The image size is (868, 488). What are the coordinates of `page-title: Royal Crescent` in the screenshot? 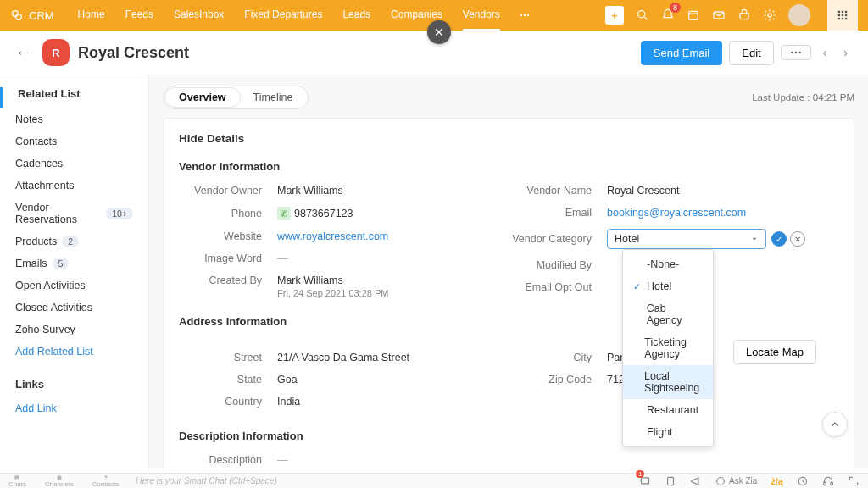 It's located at (134, 53).